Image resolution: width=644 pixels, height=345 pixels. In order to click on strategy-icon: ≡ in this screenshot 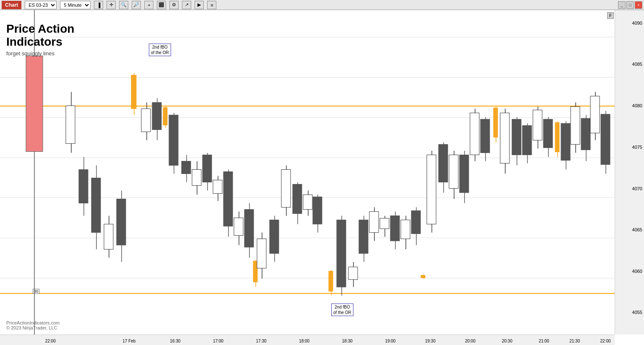, I will do `click(212, 5)`.